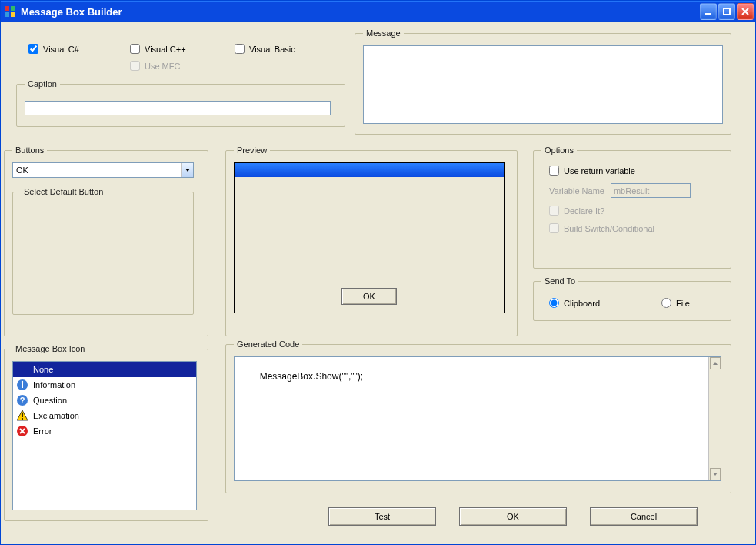 This screenshot has height=545, width=756. I want to click on icon-group: Message Box Icon None Information ? Qu, so click(106, 433).